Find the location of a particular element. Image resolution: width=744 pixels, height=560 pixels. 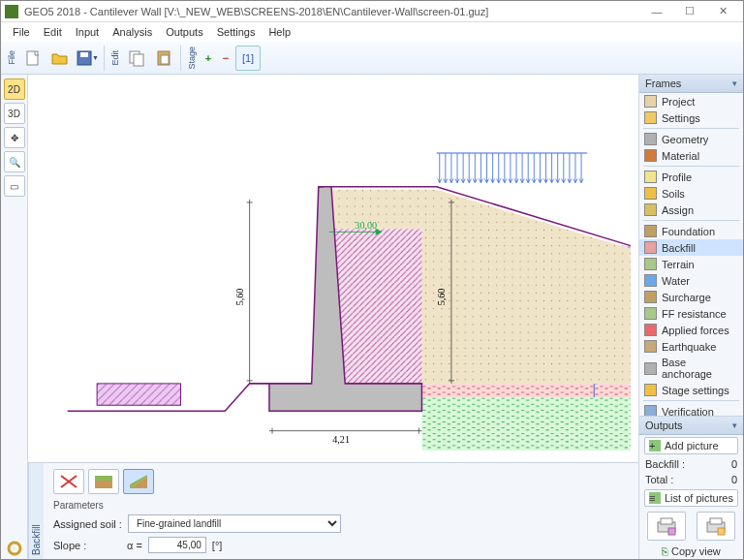

copy-button is located at coordinates (137, 58).